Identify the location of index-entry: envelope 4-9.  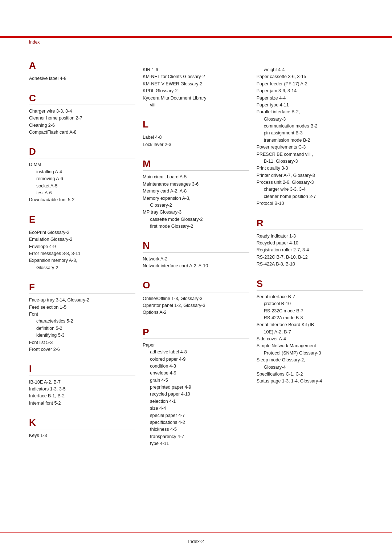
(196, 373).